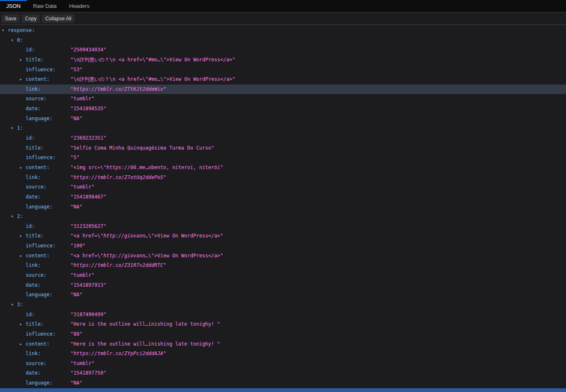 The image size is (566, 392). What do you see at coordinates (283, 246) in the screenshot?
I see `tree-row: influence:"100"` at bounding box center [283, 246].